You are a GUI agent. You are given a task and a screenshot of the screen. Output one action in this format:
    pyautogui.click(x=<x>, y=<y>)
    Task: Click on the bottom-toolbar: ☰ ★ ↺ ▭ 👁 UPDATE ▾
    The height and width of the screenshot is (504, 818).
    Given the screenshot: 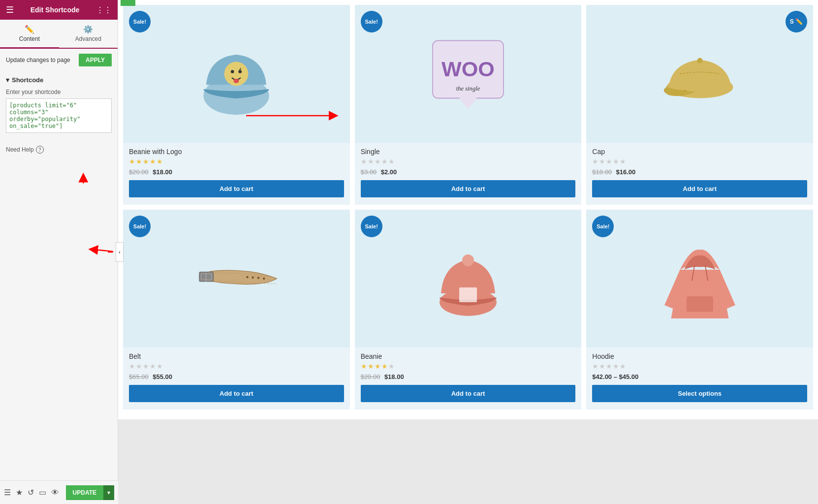 What is the action you would take?
    pyautogui.click(x=59, y=492)
    